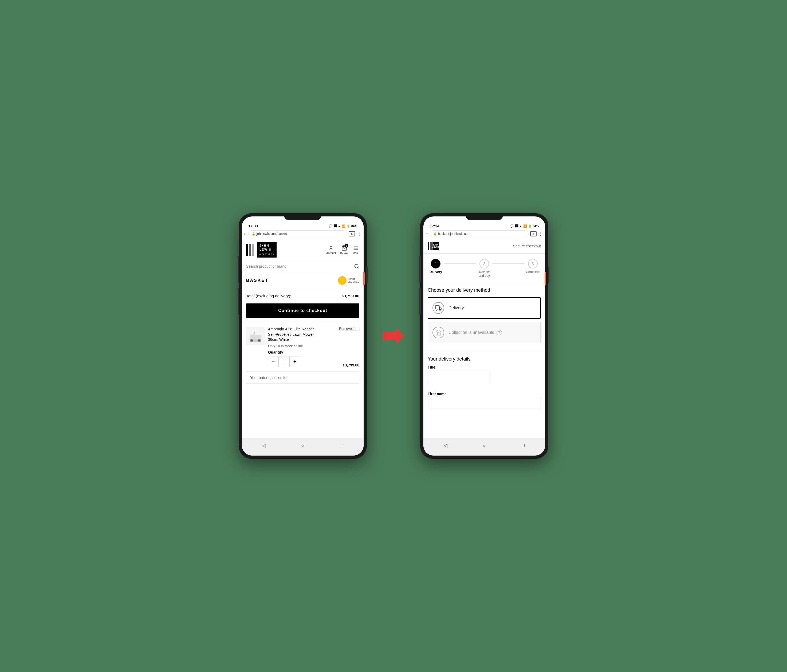 The height and width of the screenshot is (672, 787). I want to click on url-bar-2: 🔒 heckout.johnlewis.com, so click(479, 234).